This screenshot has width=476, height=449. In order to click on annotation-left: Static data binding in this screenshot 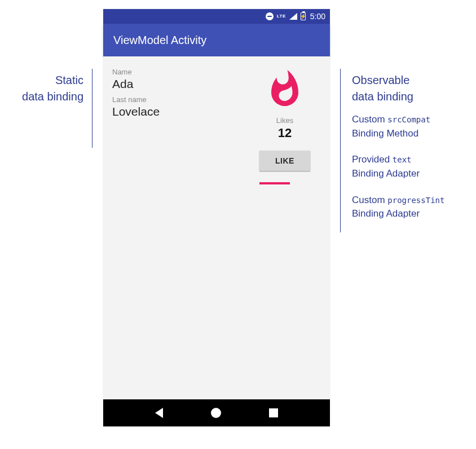, I will do `click(45, 93)`.